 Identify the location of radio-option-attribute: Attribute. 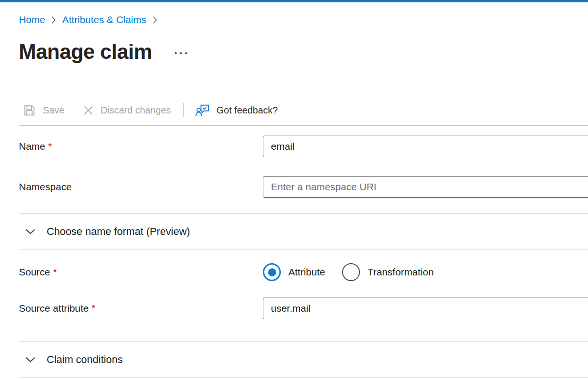
(294, 272).